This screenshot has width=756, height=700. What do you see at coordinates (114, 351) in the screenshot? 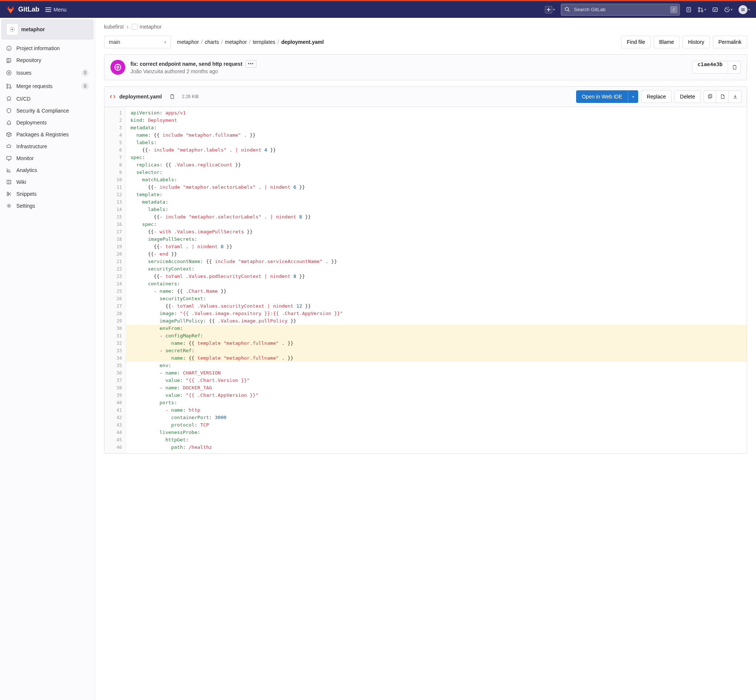
I see `line-number: 33` at bounding box center [114, 351].